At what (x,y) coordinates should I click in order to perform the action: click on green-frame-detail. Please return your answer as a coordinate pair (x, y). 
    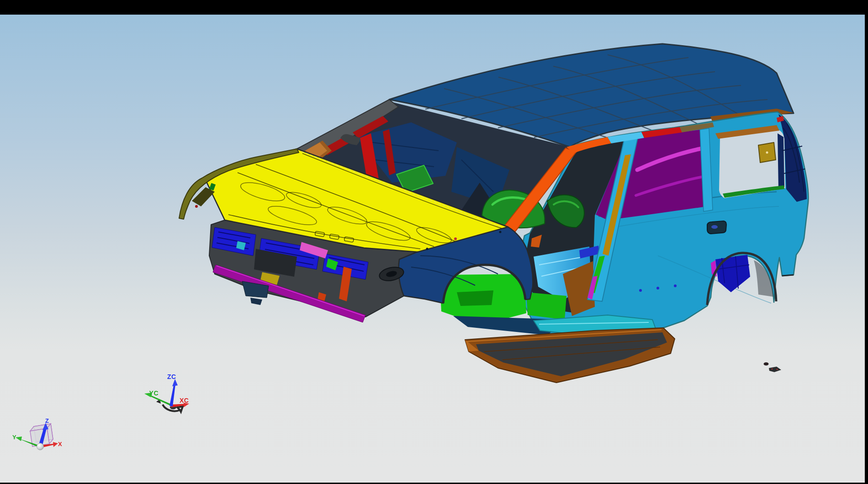
    Looking at the image, I should click on (475, 298).